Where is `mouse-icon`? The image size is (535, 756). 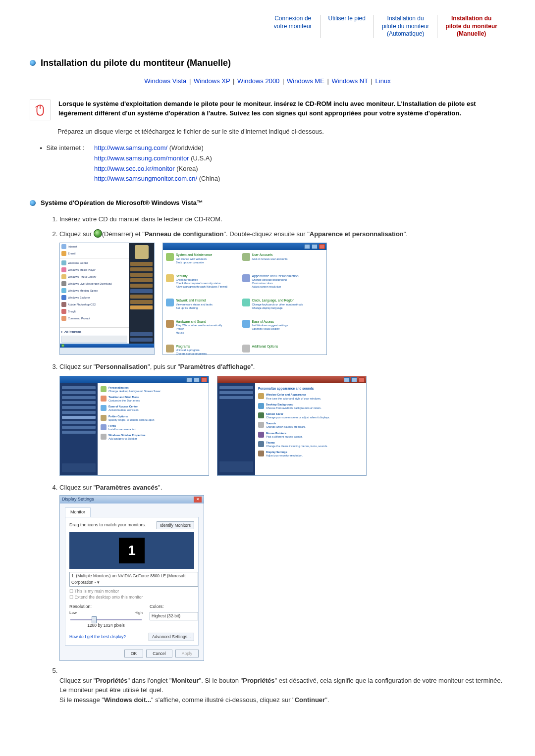
mouse-icon is located at coordinates (40, 110).